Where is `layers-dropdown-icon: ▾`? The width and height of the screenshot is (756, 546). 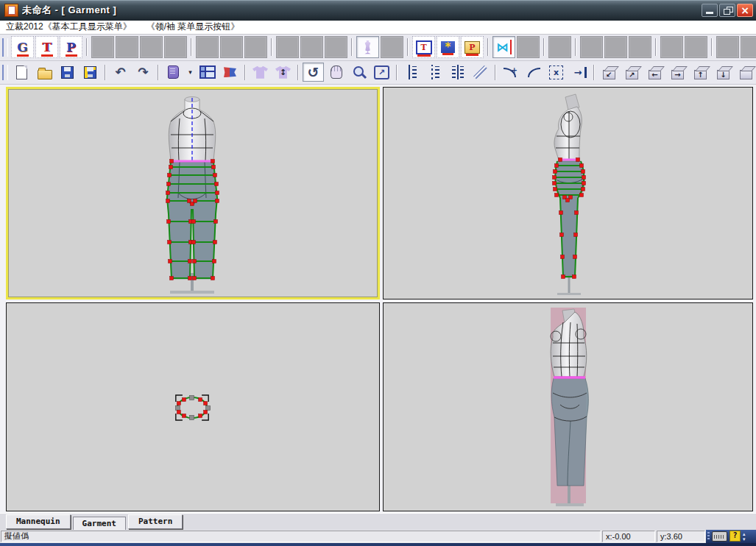 layers-dropdown-icon: ▾ is located at coordinates (190, 72).